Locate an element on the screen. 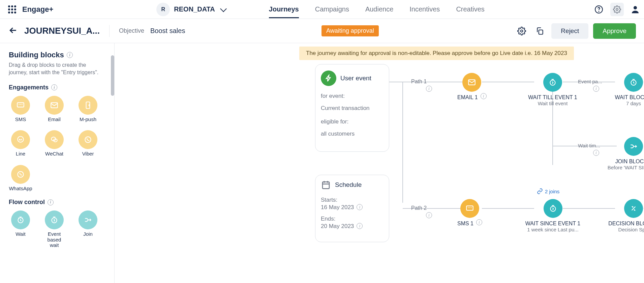  join-link-label: 2 joins is located at coordinates (552, 192).